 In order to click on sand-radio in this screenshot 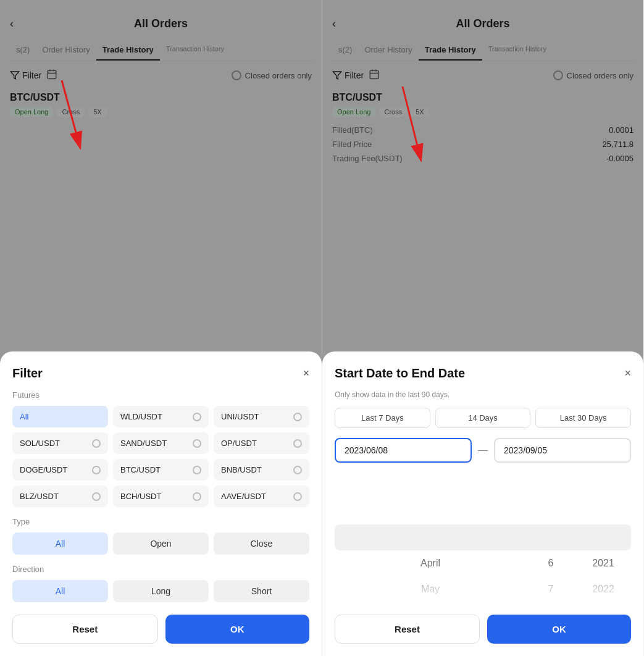, I will do `click(197, 444)`.